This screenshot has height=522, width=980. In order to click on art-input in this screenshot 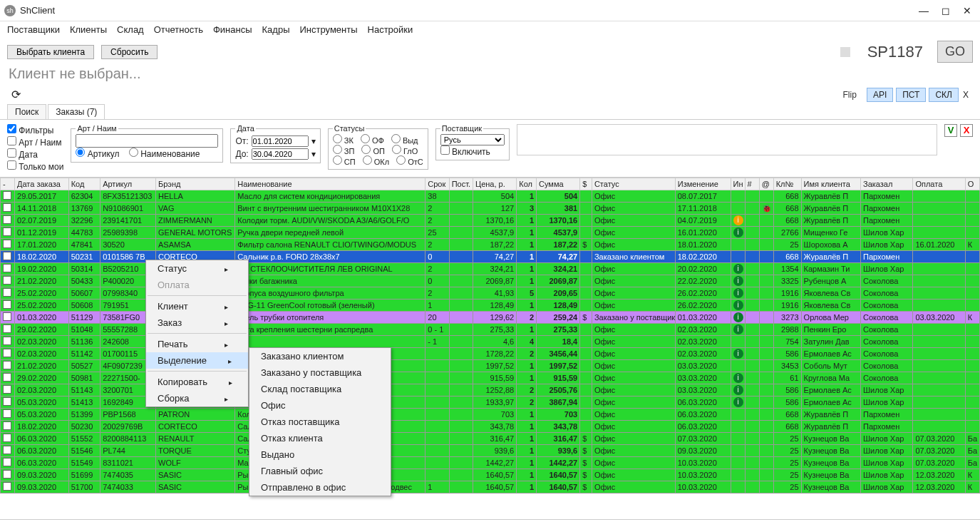, I will do `click(147, 141)`.